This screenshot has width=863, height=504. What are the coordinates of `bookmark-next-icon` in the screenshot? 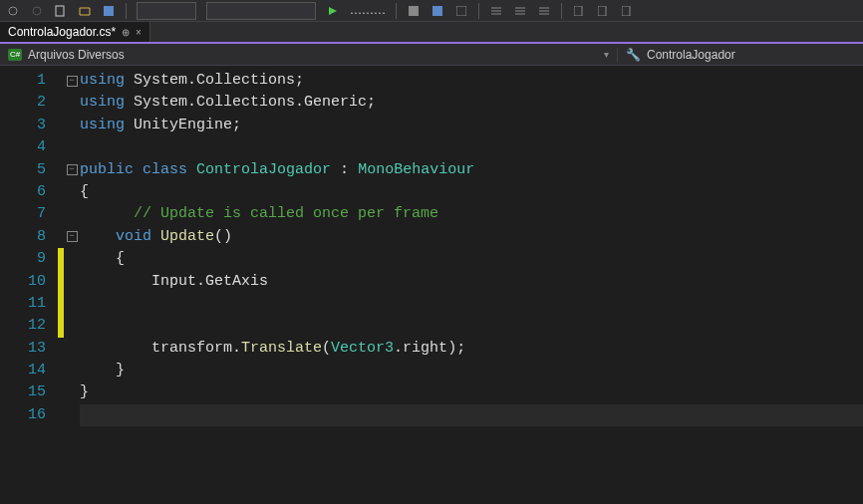 It's located at (603, 11).